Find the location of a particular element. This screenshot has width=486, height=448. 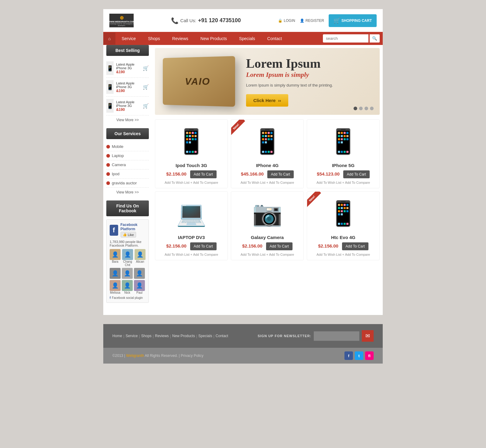

avatar-name: Melissa is located at coordinates (115, 293).